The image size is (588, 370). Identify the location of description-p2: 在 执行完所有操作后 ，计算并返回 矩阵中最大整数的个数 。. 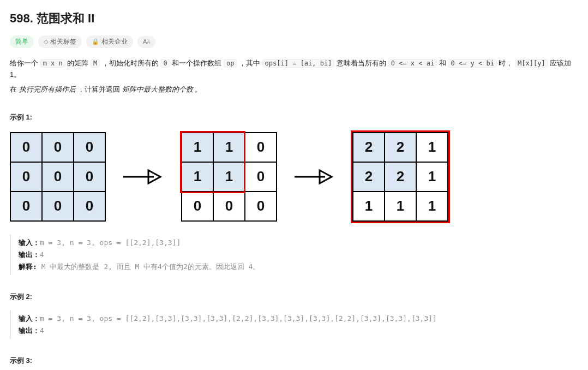
(294, 89).